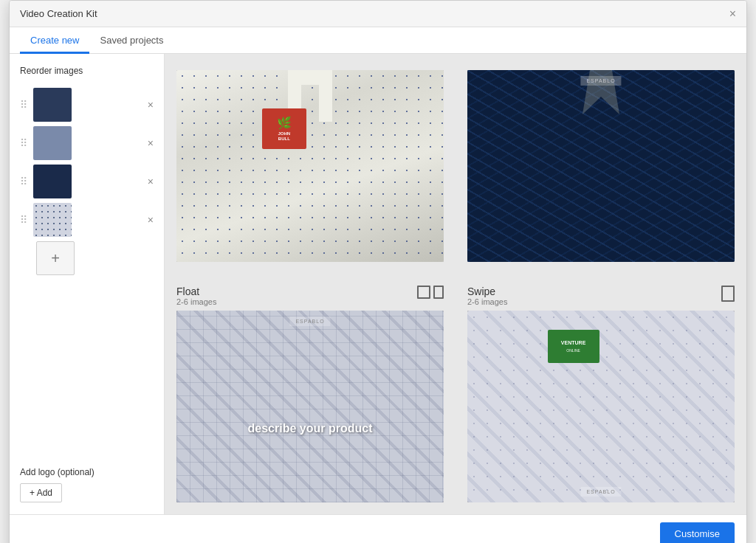  What do you see at coordinates (310, 166) in the screenshot?
I see `template-1-preview: 🌿 JOHNBULL` at bounding box center [310, 166].